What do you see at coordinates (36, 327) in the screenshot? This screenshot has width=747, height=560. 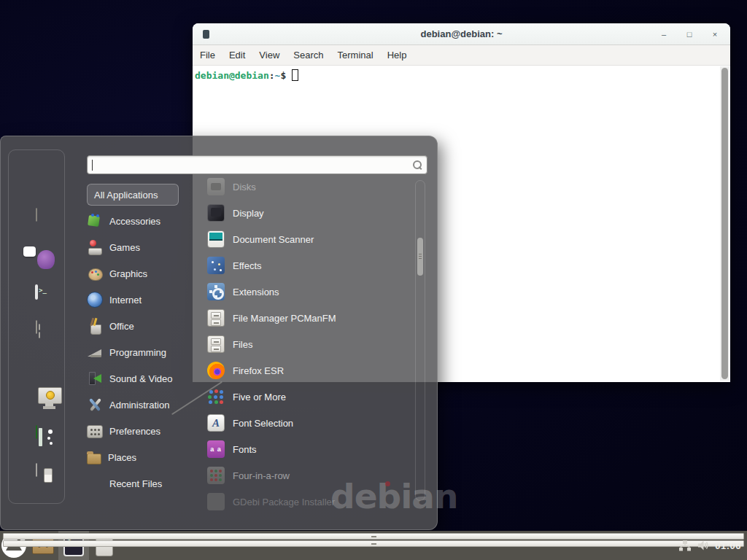 I see `favorites-column` at bounding box center [36, 327].